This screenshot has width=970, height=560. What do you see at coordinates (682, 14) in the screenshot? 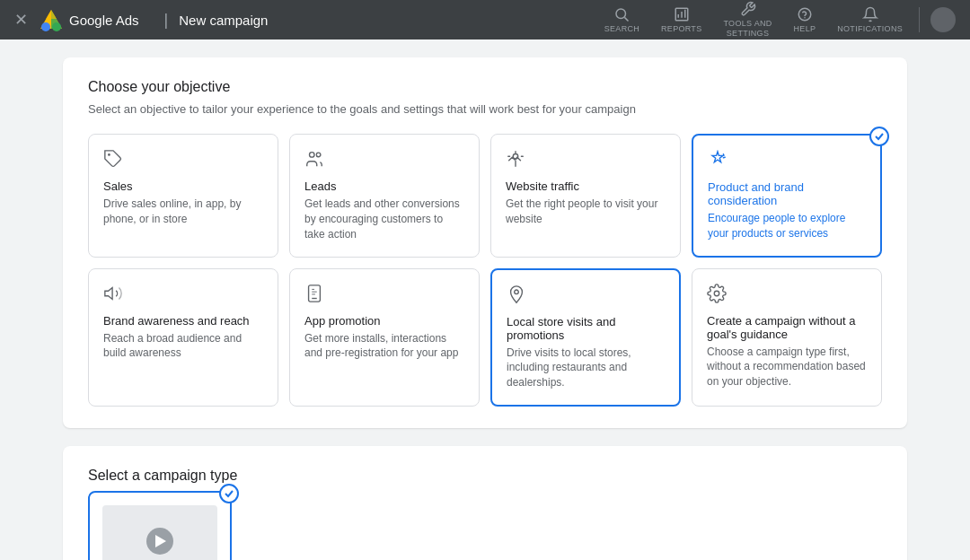
I see `reports-icon` at bounding box center [682, 14].